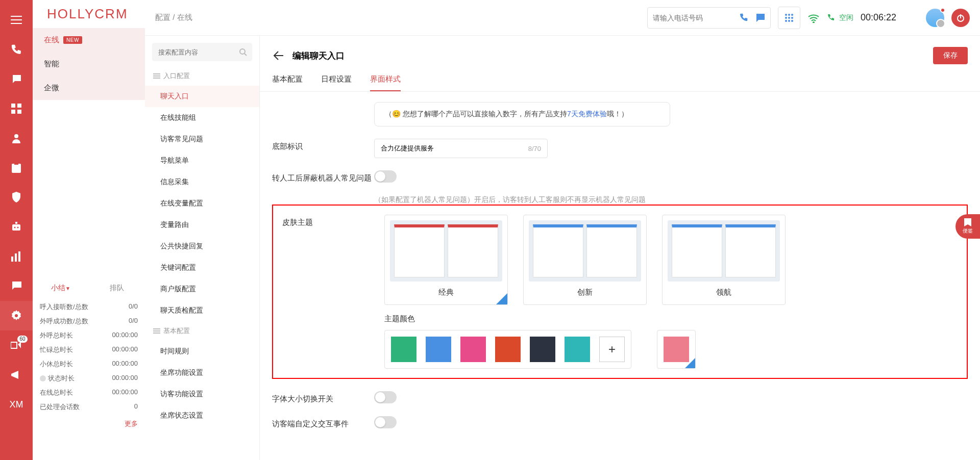  What do you see at coordinates (202, 161) in the screenshot?
I see `cfg-item: 导航菜单` at bounding box center [202, 161].